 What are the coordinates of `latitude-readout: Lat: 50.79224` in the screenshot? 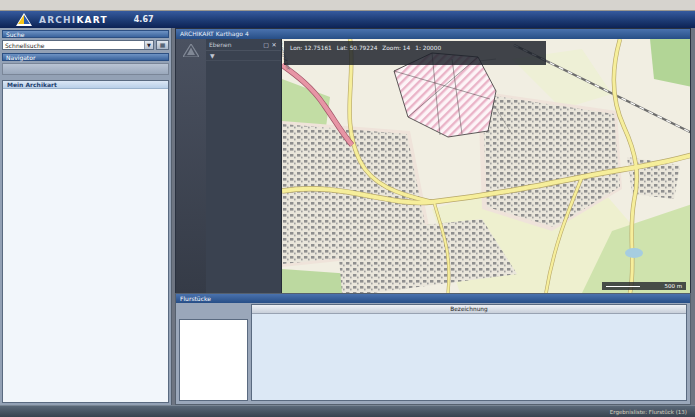 It's located at (358, 48).